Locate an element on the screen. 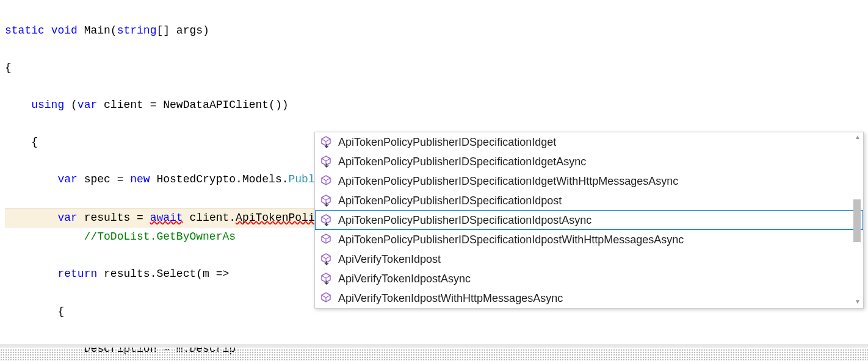 The height and width of the screenshot is (361, 868). code-line: using (var client = NewDataAPIClient()) is located at coordinates (434, 105).